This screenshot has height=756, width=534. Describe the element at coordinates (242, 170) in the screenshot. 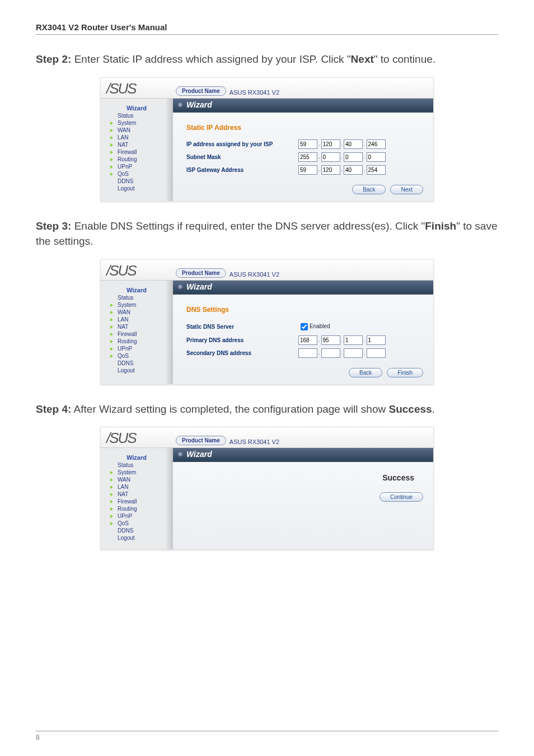

I see `label-gateway: ISP Gateway Address` at that location.